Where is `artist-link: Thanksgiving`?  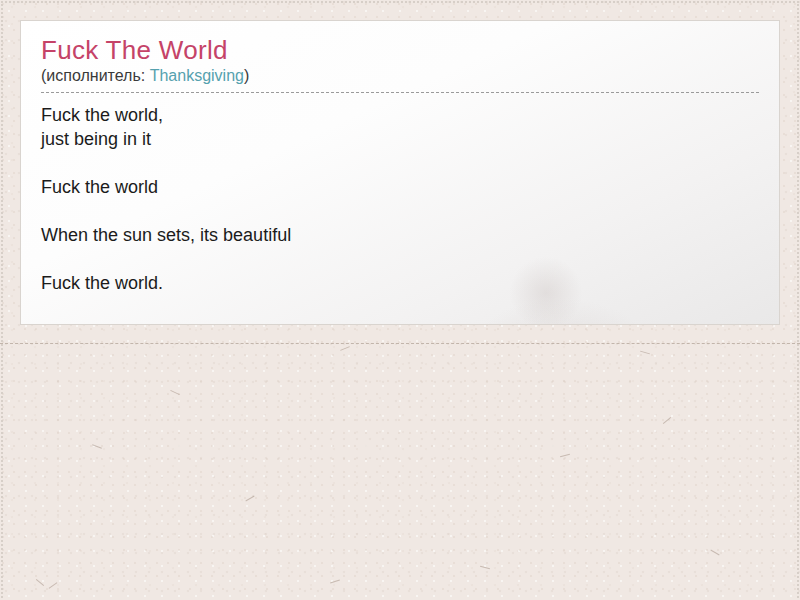
artist-link: Thanksgiving is located at coordinates (197, 76).